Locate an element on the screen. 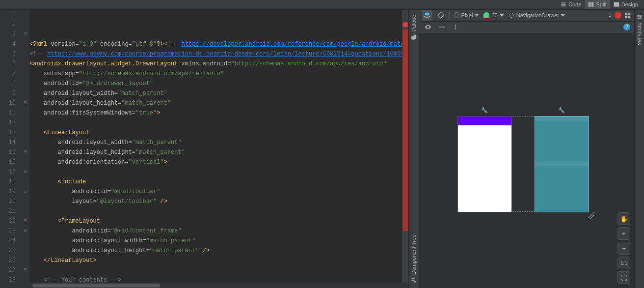 This screenshot has height=288, width=644. palette-label: Palette is located at coordinates (414, 23).